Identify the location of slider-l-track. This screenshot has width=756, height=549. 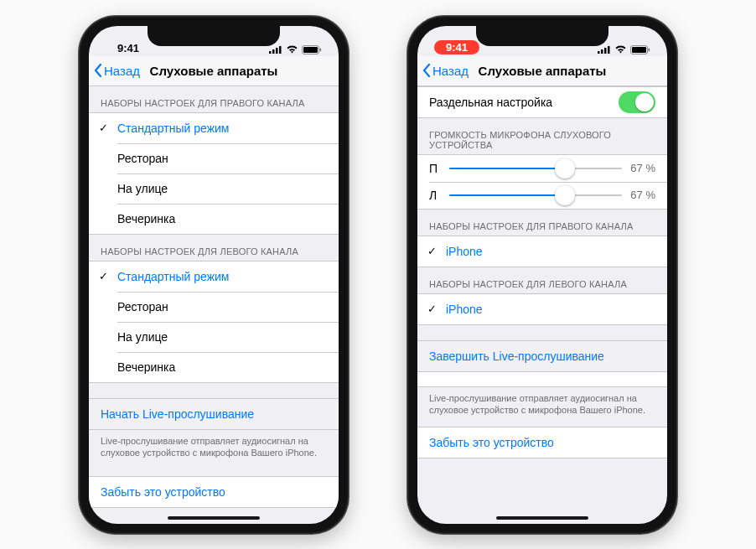
(536, 195).